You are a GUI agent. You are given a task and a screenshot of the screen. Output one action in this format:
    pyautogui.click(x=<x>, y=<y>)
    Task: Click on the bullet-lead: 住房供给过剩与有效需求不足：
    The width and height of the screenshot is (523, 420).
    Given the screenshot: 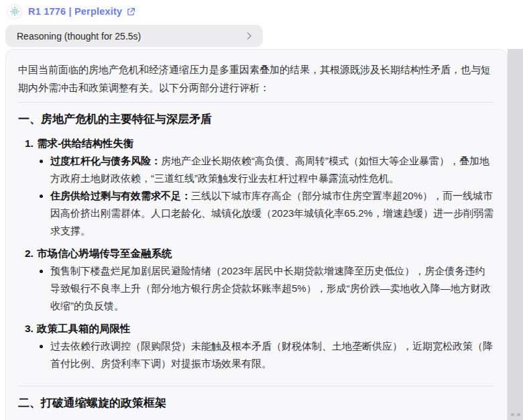 What is the action you would take?
    pyautogui.click(x=121, y=196)
    